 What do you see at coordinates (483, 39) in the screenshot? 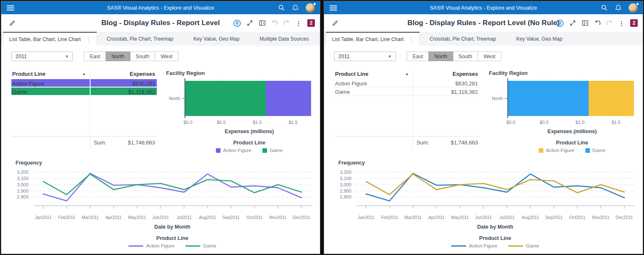
I see `page-tabs: List Table, Bar Chart, Line Chart⋮ Cross…` at bounding box center [483, 39].